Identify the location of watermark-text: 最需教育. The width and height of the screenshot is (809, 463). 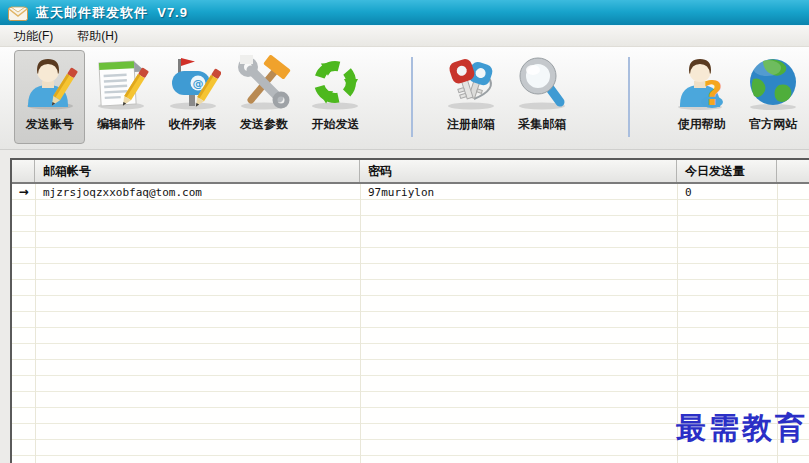
(742, 428).